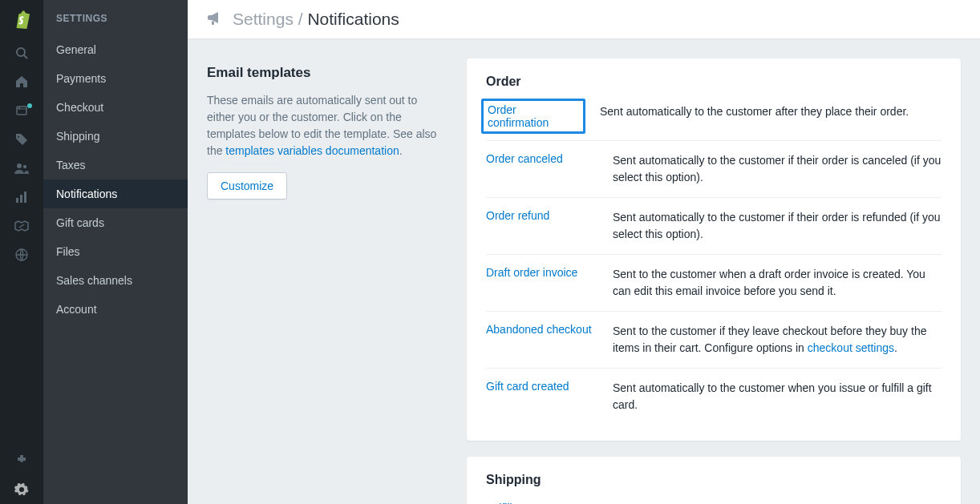 Image resolution: width=980 pixels, height=504 pixels. What do you see at coordinates (542, 329) in the screenshot?
I see `abandoned-checkout-link: Abandoned checkout` at bounding box center [542, 329].